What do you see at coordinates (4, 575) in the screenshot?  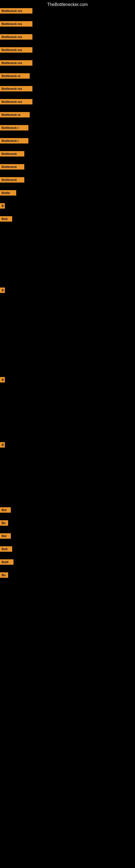 I see `bottleneck-badge-26: Bo` at bounding box center [4, 575].